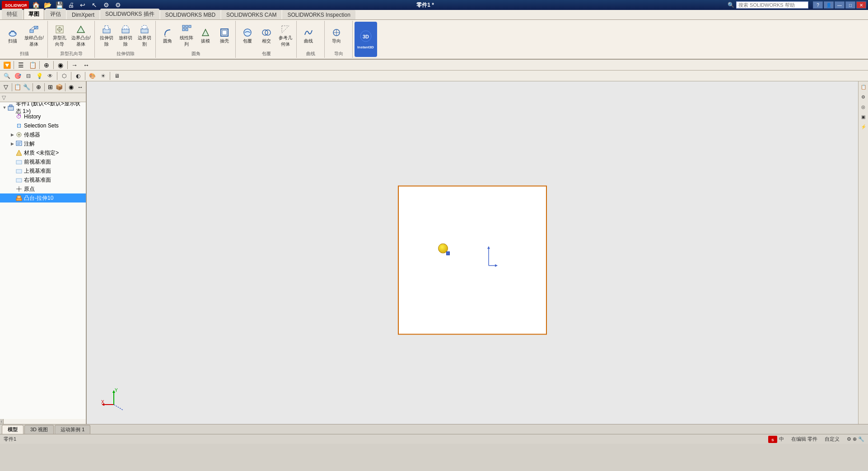 The height and width of the screenshot is (471, 868). Describe the element at coordinates (13, 36) in the screenshot. I see `sweep-btn: 扫描` at that location.